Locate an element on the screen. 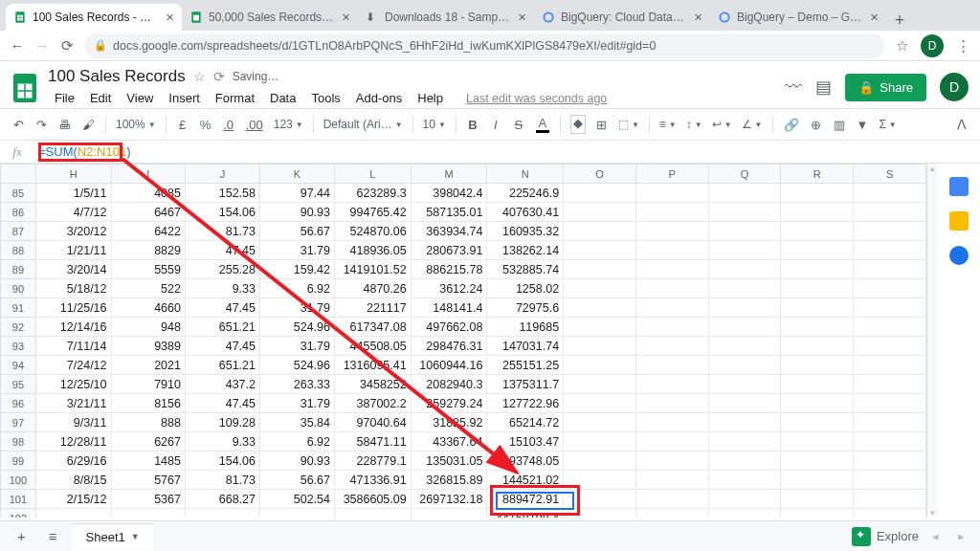 This screenshot has width=980, height=551. last-edit-link: Last edit was seconds ago is located at coordinates (536, 99).